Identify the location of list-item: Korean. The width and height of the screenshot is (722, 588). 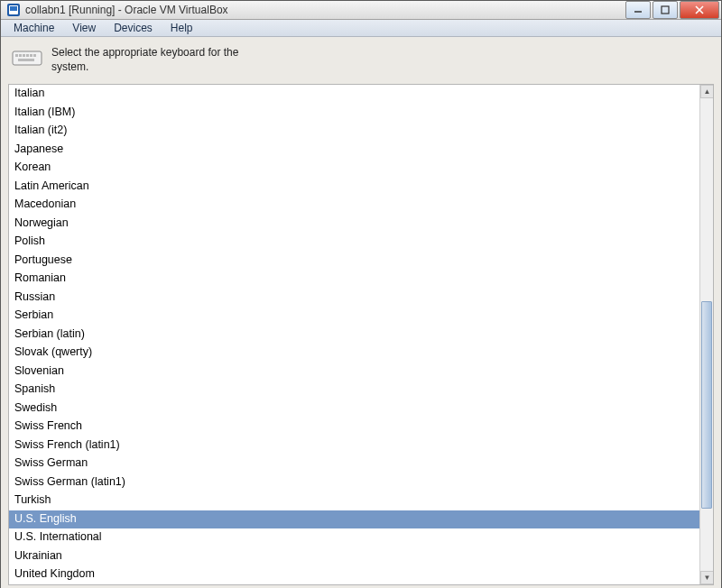
(354, 168).